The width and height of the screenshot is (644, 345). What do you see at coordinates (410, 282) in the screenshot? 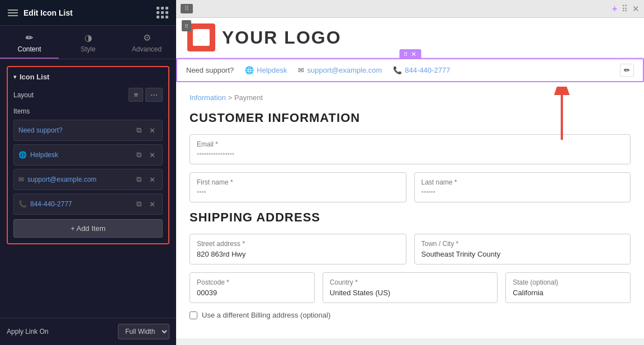
I see `country-label: Country *` at bounding box center [410, 282].